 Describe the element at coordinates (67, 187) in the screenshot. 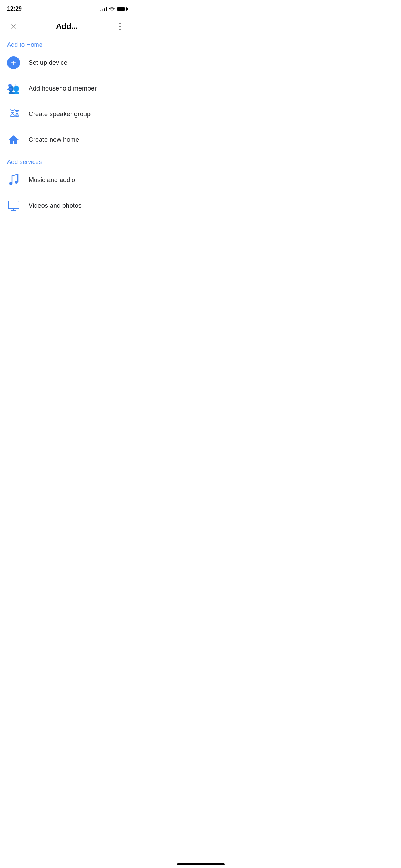

I see `add-services-section: Add services Music and audio Videos and …` at that location.